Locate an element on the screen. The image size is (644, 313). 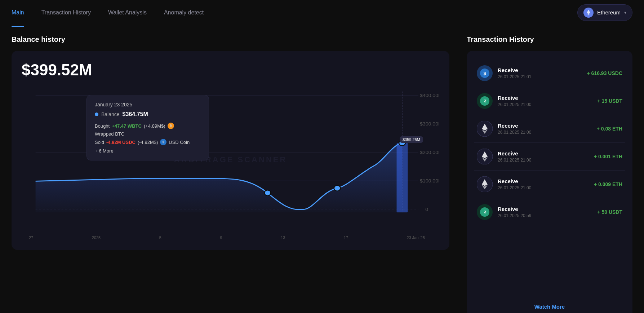
x-label-13: 13 is located at coordinates (283, 238).